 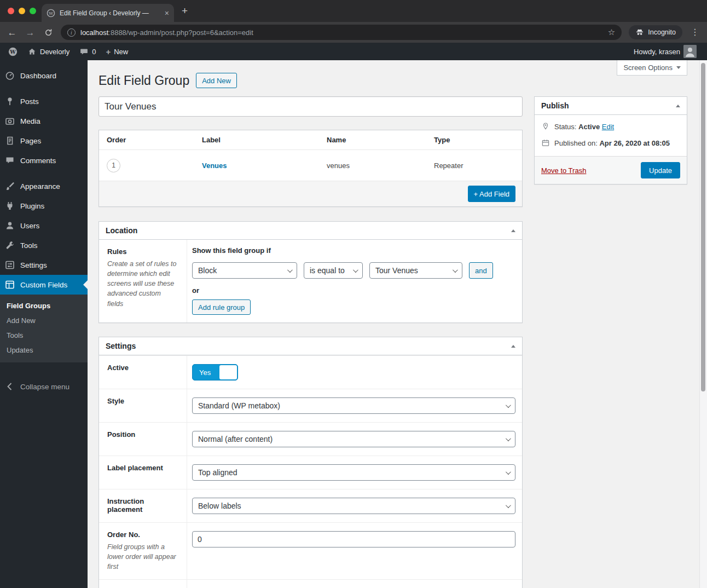 I want to click on wrench-icon, so click(x=10, y=245).